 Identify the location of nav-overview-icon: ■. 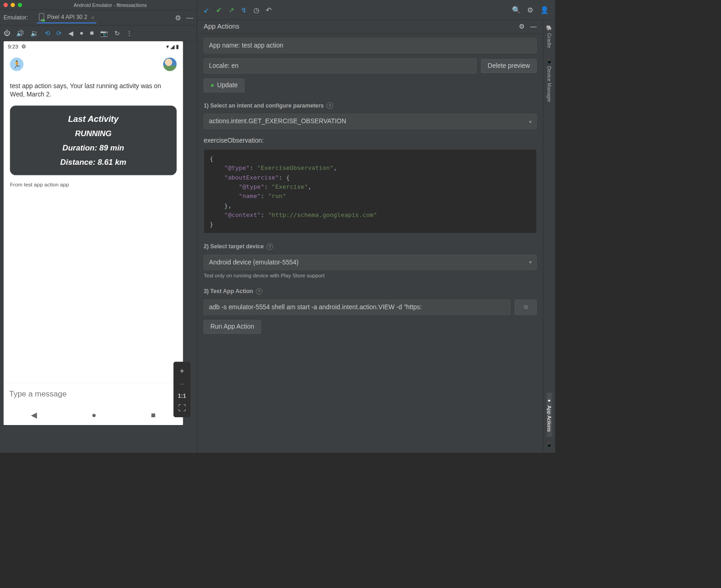
(153, 415).